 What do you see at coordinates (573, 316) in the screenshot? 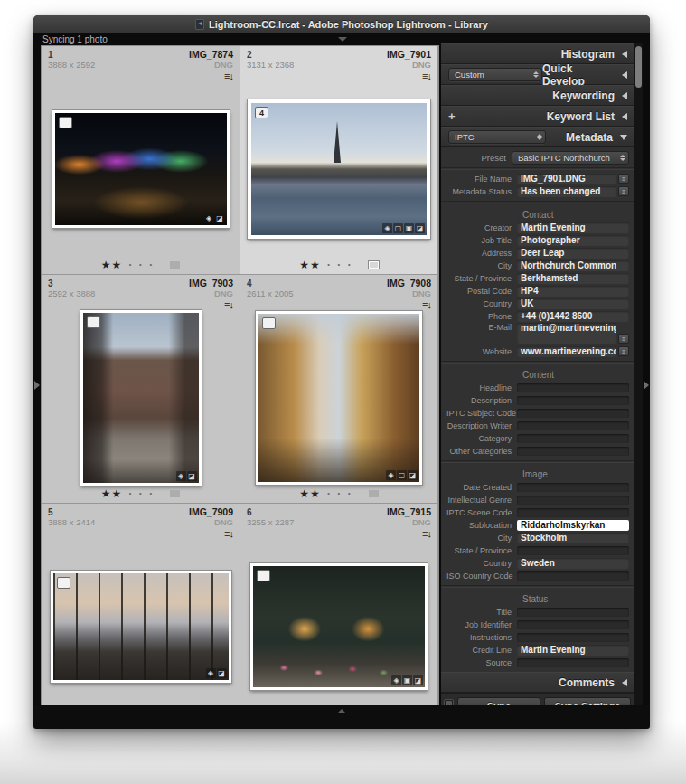
I see `metadata-field-value: +44 (0)1442 8600` at bounding box center [573, 316].